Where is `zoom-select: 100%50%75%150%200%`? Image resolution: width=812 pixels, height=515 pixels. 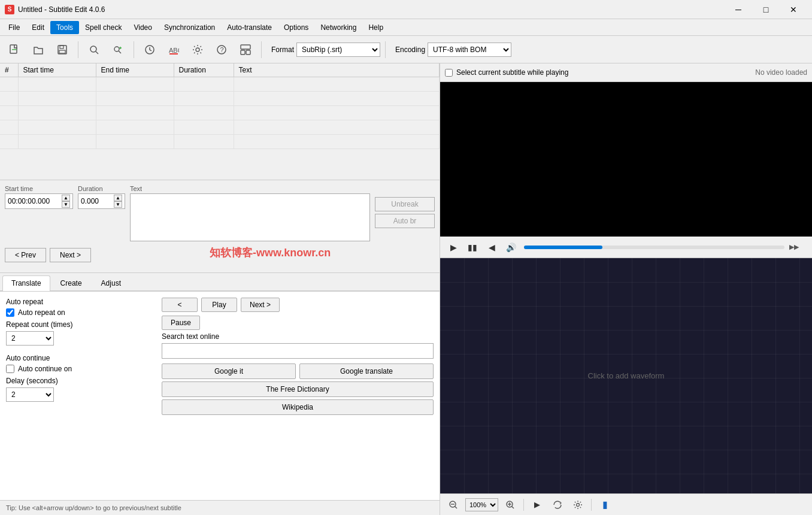
zoom-select: 100%50%75%150%200% is located at coordinates (481, 505).